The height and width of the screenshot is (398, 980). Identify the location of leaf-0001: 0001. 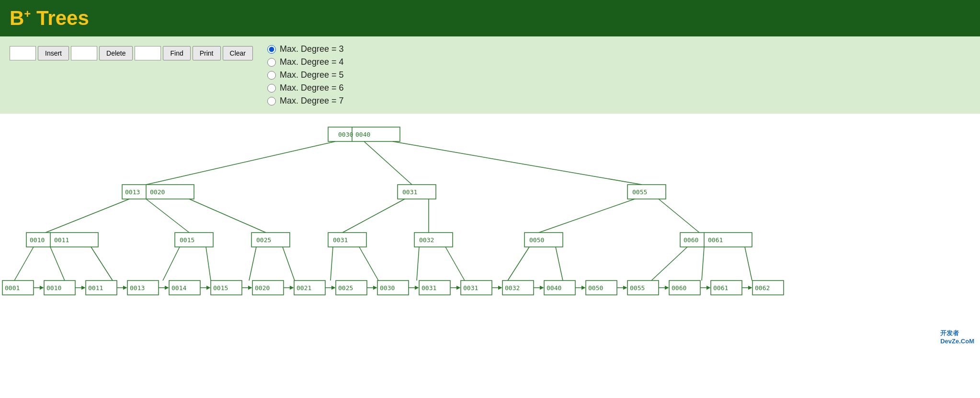
(18, 288).